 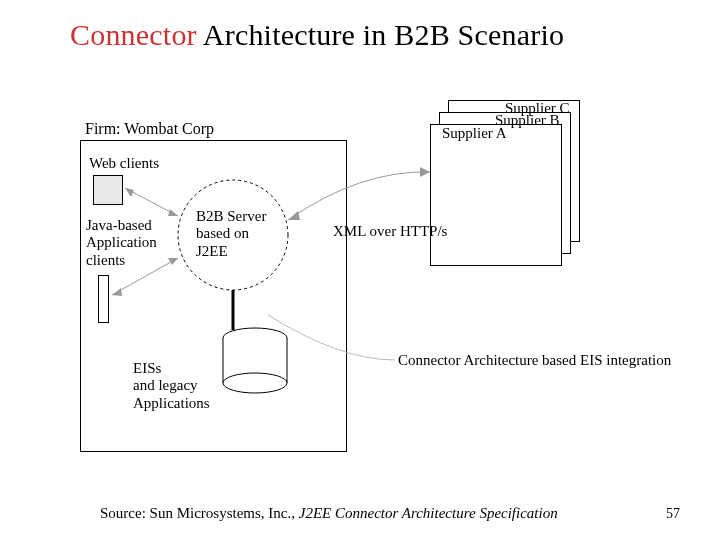 I want to click on slide-title: Connector Architecture in B2B Scenario, so click(x=375, y=35).